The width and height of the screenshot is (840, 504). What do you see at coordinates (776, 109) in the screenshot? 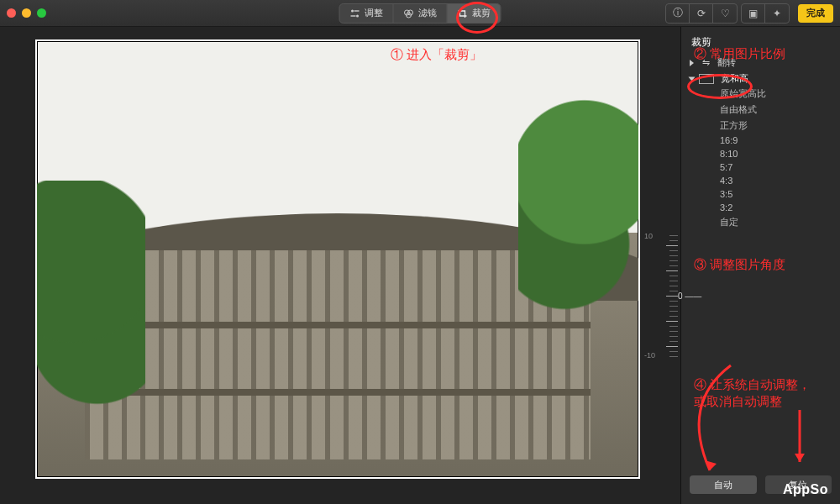
I see `aspect-freeform: 自由格式` at bounding box center [776, 109].